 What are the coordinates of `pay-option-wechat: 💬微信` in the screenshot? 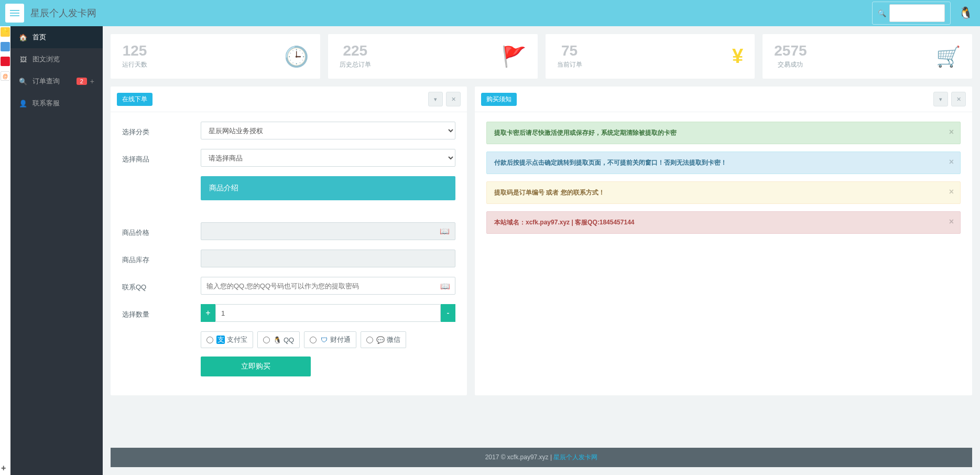 It's located at (384, 340).